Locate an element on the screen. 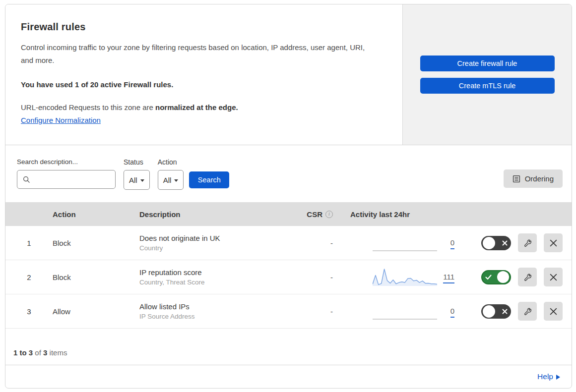 This screenshot has height=392, width=576. create-firewall-rule-button: Create firewall rule is located at coordinates (487, 63).